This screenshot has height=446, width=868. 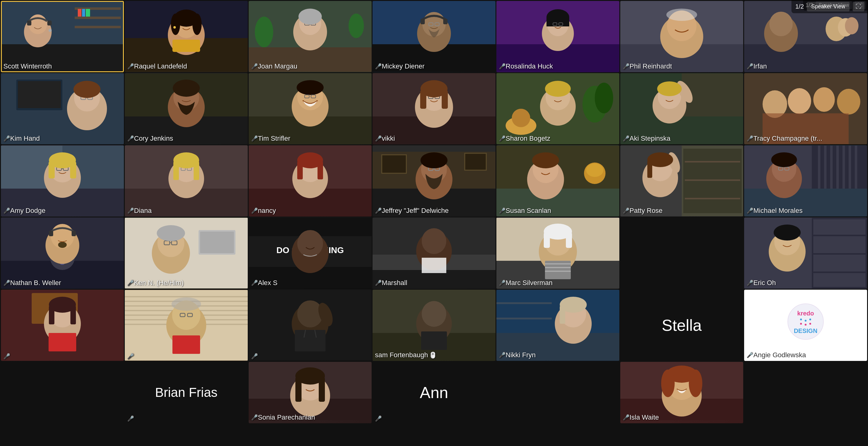 I want to click on name-text-mickey: Mickey Diener, so click(x=403, y=66).